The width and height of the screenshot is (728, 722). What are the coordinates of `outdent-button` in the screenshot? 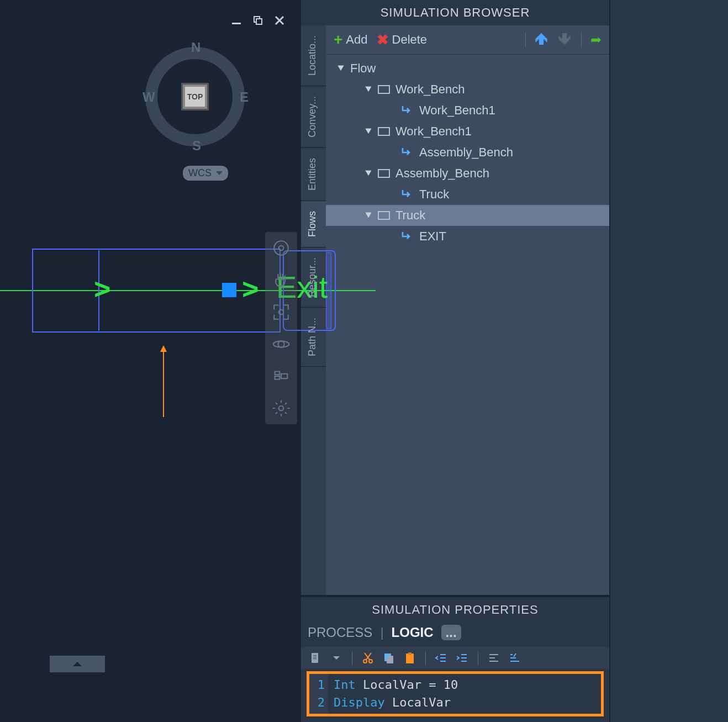 It's located at (441, 658).